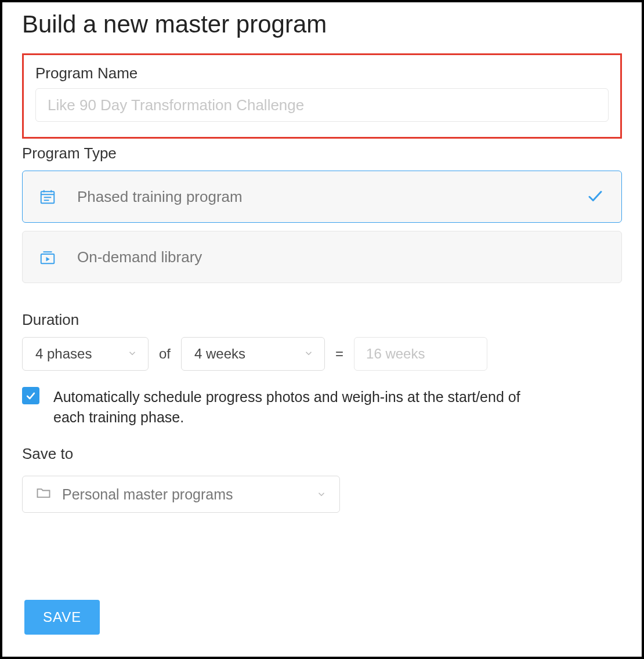 The width and height of the screenshot is (644, 659). What do you see at coordinates (291, 407) in the screenshot?
I see `auto-schedule-label: Automatically schedule progress photos a…` at bounding box center [291, 407].